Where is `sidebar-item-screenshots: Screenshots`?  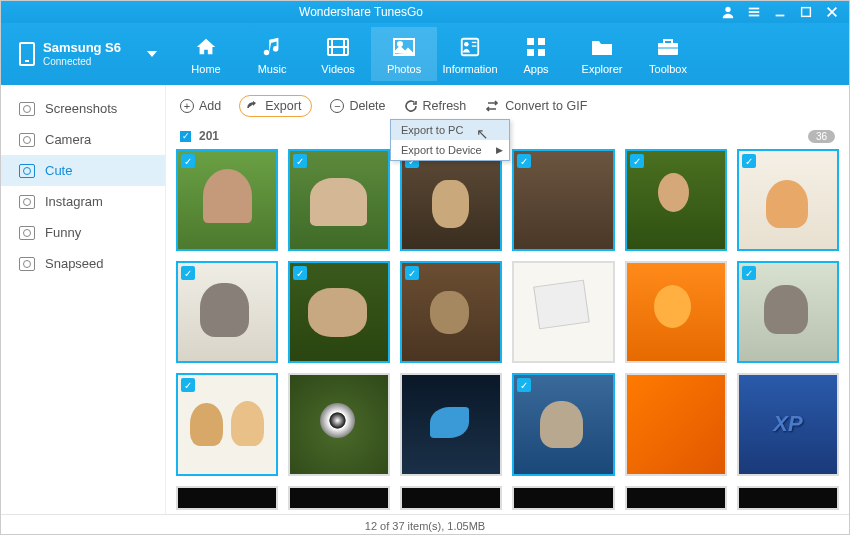 sidebar-item-screenshots: Screenshots is located at coordinates (83, 108).